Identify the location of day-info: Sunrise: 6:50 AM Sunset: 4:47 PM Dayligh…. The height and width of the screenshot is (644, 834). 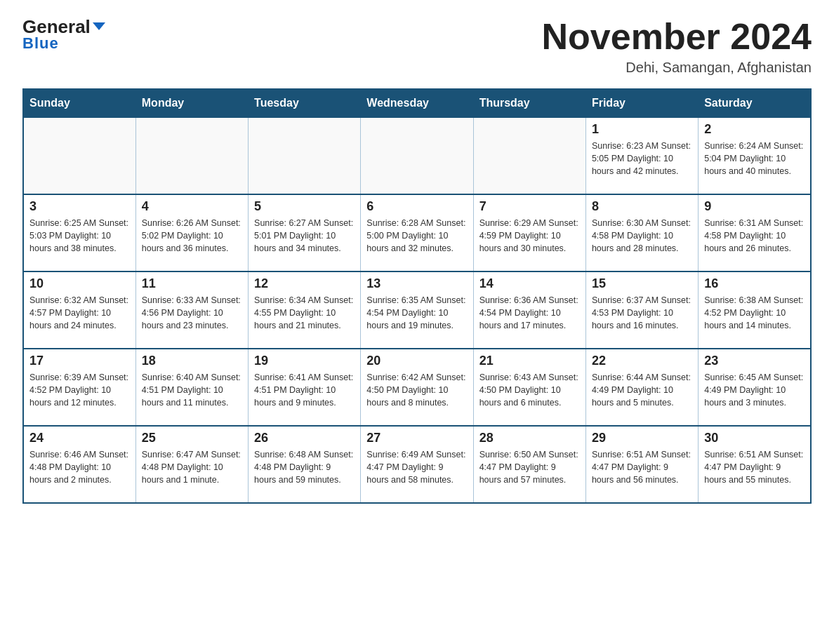
(529, 467).